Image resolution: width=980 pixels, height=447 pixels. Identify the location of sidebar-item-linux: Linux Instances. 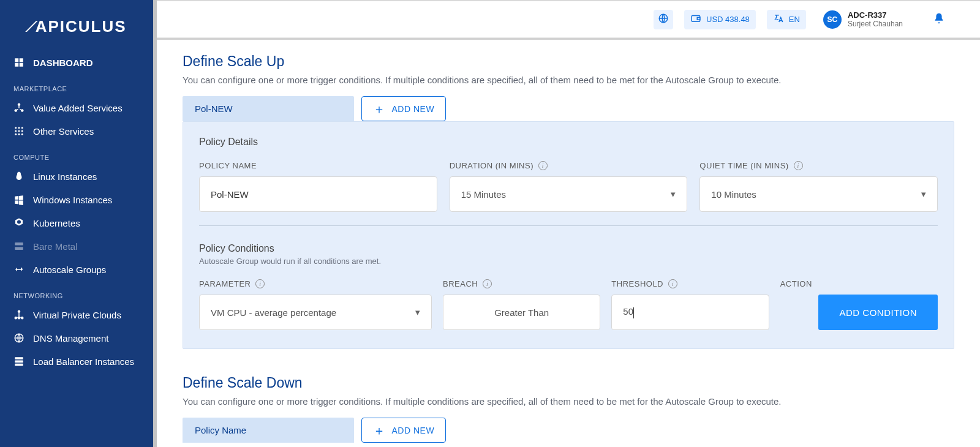
(78, 176).